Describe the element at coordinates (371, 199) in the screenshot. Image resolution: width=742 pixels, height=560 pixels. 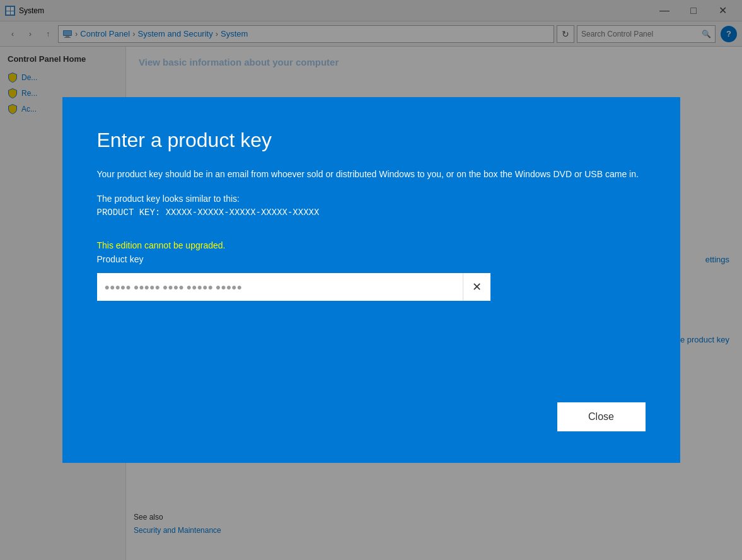
I see `modal-key-info: The product key looks similar to this:` at that location.